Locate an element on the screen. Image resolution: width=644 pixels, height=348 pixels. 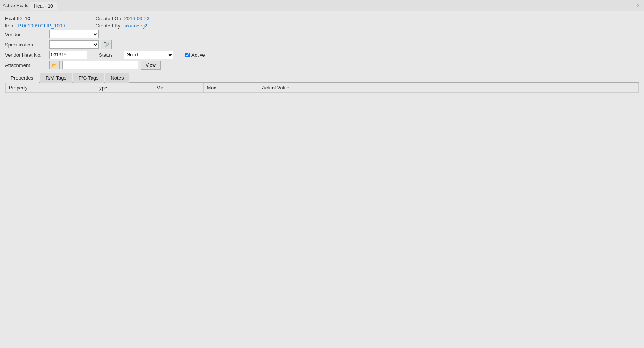
attachment-icon-button: 📂 is located at coordinates (55, 65).